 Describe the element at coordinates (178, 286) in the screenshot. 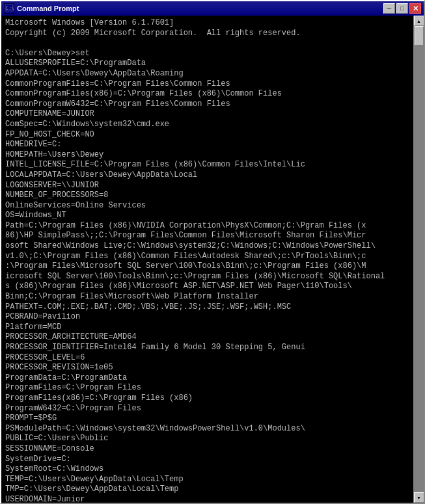

I see `terminal-line: s (x86)\Program Files (x86)\Microsoft AS…` at that location.